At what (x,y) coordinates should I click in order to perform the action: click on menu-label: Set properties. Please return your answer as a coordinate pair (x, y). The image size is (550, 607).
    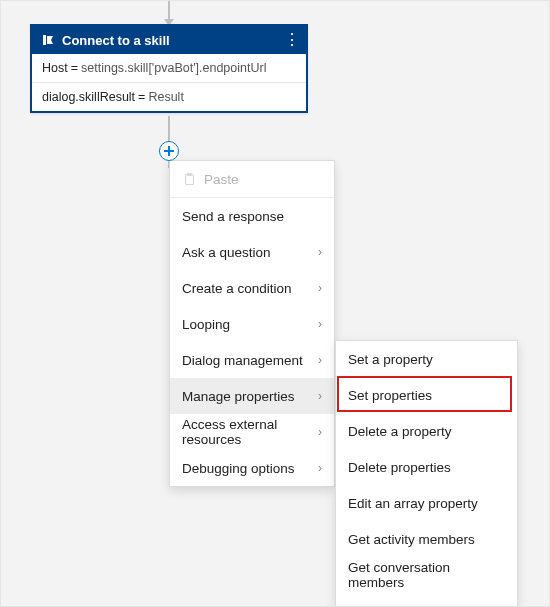
    Looking at the image, I should click on (426, 396).